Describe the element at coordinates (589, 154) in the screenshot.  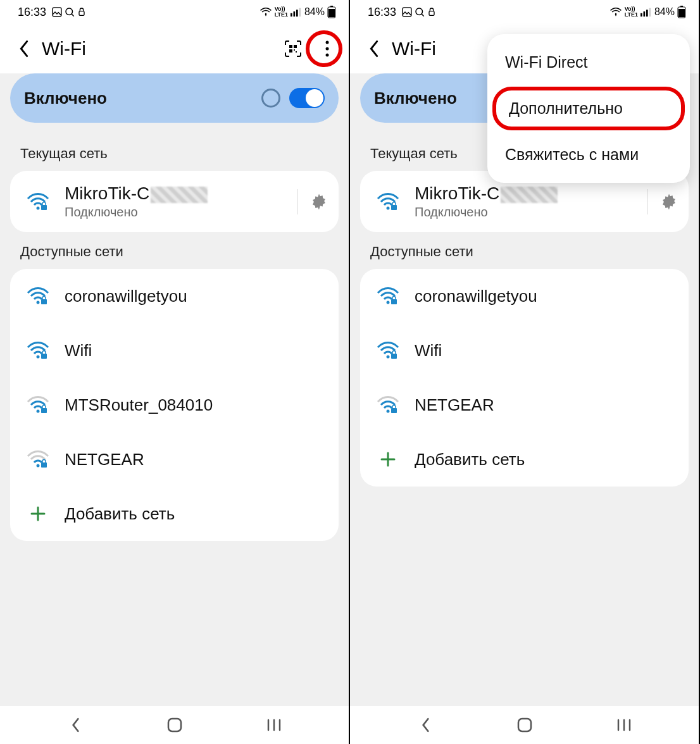
I see `popup-item-contact-us: Свяжитесь с нами` at that location.